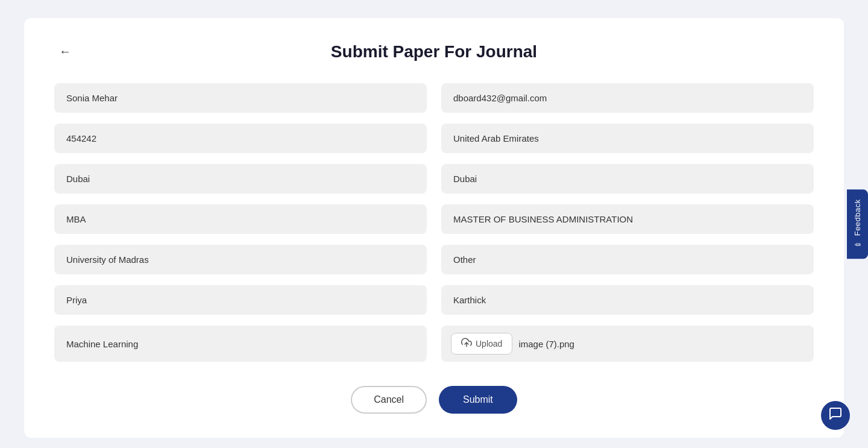 This screenshot has width=868, height=448. What do you see at coordinates (241, 219) in the screenshot?
I see `degree-field` at bounding box center [241, 219].